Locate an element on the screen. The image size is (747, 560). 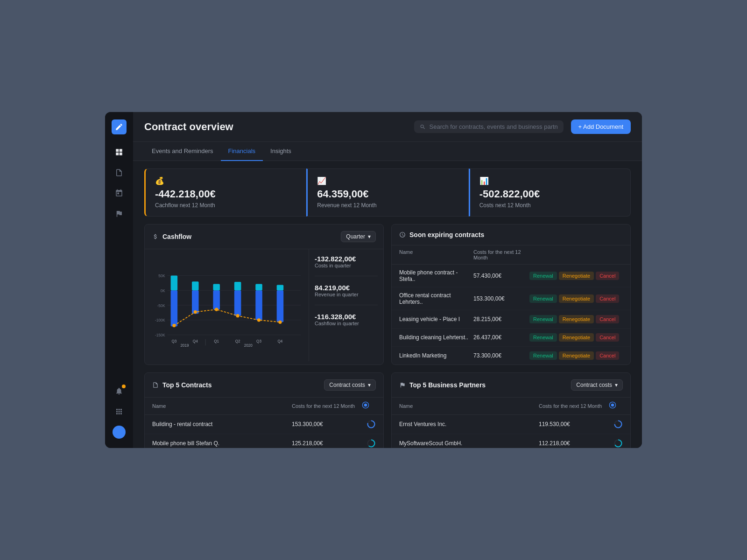
header: Contract overview + Add Document is located at coordinates (388, 127).